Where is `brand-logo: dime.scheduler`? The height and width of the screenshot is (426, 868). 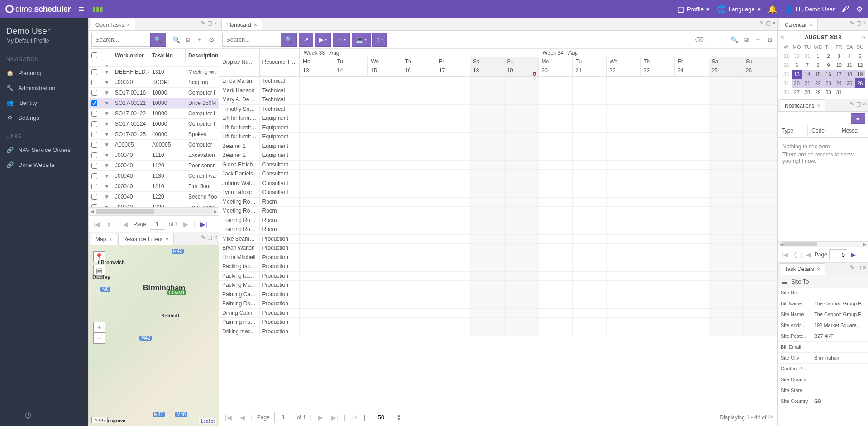 brand-logo: dime.scheduler is located at coordinates (38, 9).